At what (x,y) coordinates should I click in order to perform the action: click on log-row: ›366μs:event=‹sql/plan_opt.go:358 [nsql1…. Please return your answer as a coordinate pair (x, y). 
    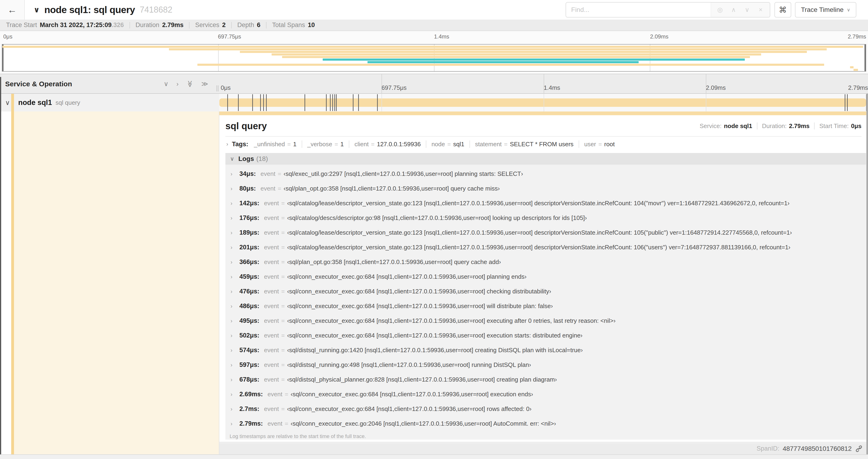
    Looking at the image, I should click on (546, 262).